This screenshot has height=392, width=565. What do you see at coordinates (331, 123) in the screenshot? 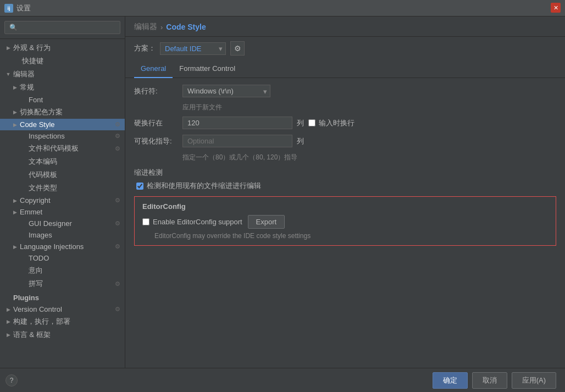
I see `wrap-on-type-label: 输入时换行` at bounding box center [331, 123].